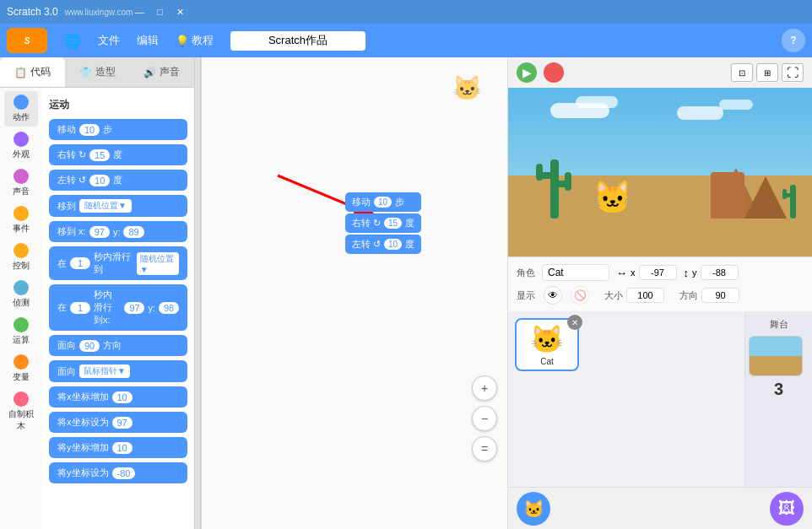 The height and width of the screenshot is (529, 812). Describe the element at coordinates (118, 155) in the screenshot. I see `block-turn-right: 右转 ↻ 15 度` at that location.